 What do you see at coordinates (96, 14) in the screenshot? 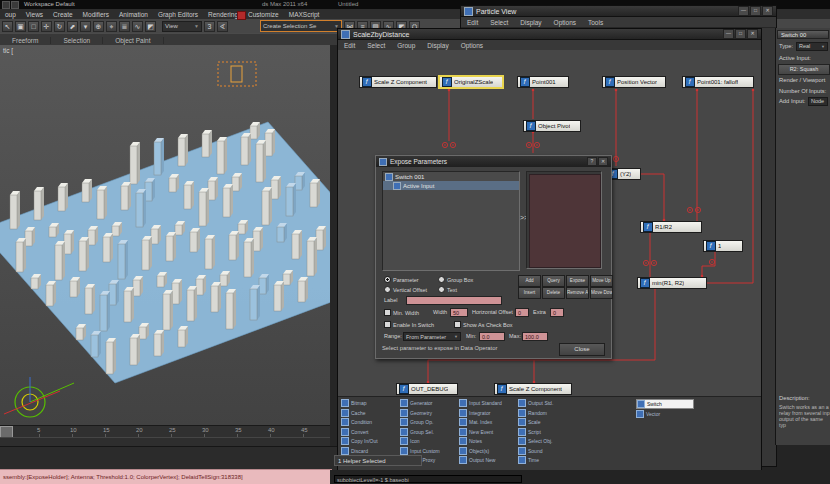
I see `menu-item: Modifiers` at bounding box center [96, 14].